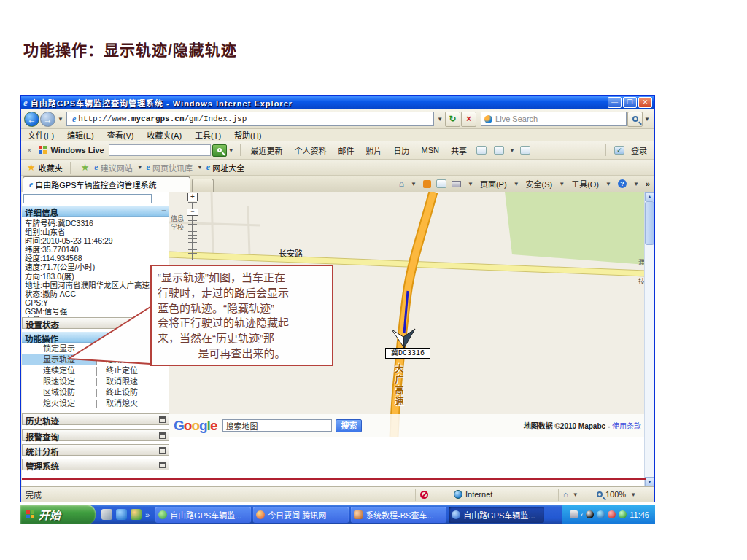 The width and height of the screenshot is (747, 560). What do you see at coordinates (59, 392) in the screenshot?
I see `action-geofence-set: 区域设防` at bounding box center [59, 392].